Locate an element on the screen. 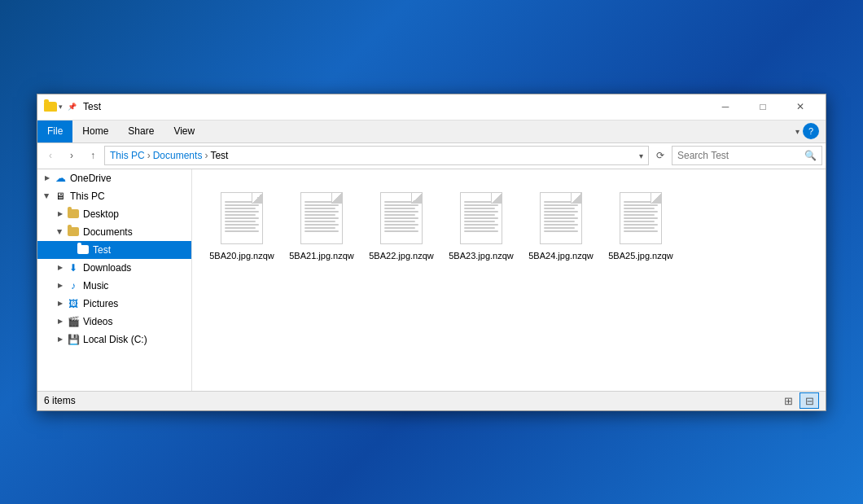 The height and width of the screenshot is (504, 863). up-button: ↑ is located at coordinates (93, 156).